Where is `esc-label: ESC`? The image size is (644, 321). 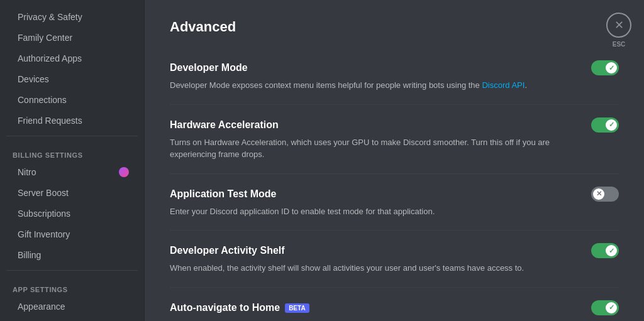 esc-label: ESC is located at coordinates (619, 44).